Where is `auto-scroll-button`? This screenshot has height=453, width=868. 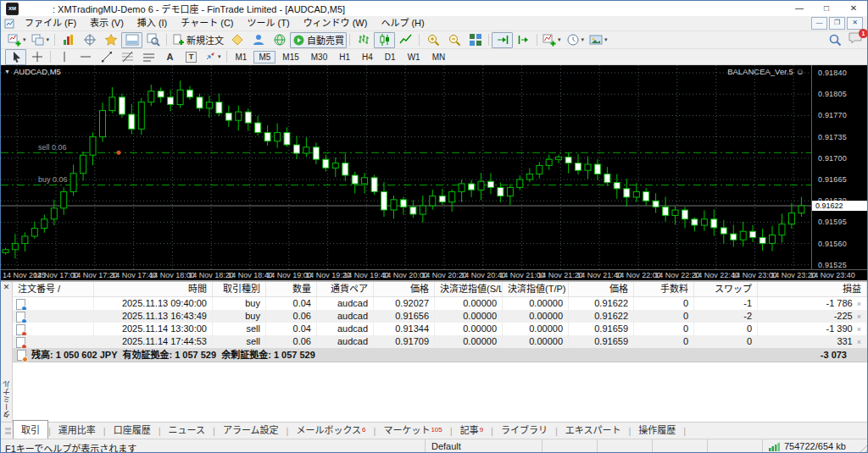 auto-scroll-button is located at coordinates (502, 41).